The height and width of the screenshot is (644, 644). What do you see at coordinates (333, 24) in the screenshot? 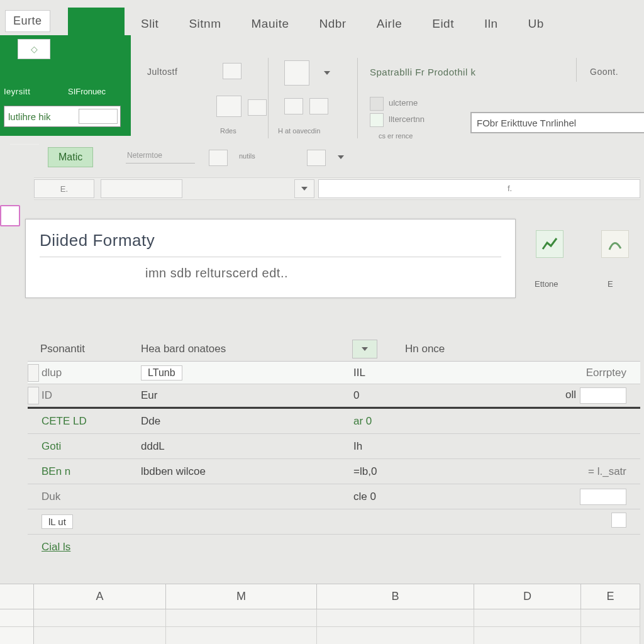
I see `menu-item-4: Ndbr` at bounding box center [333, 24].